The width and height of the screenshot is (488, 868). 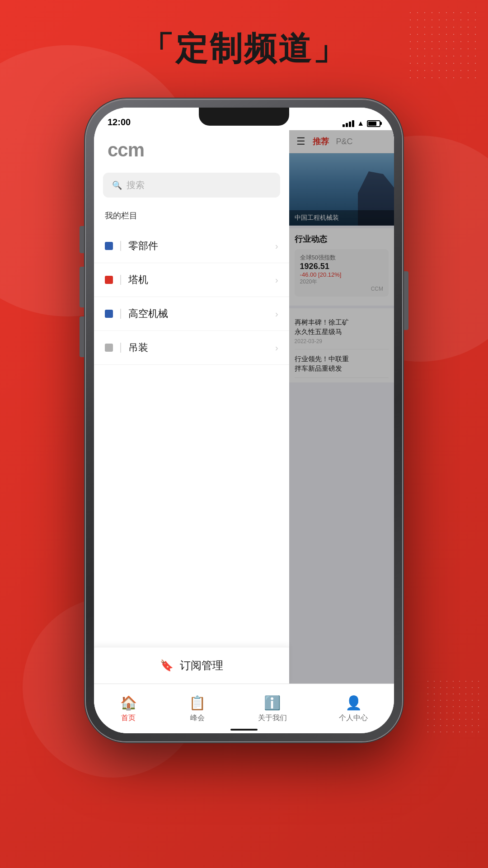 I want to click on menu-item-lingbujian: 零部件 ›, so click(x=192, y=246).